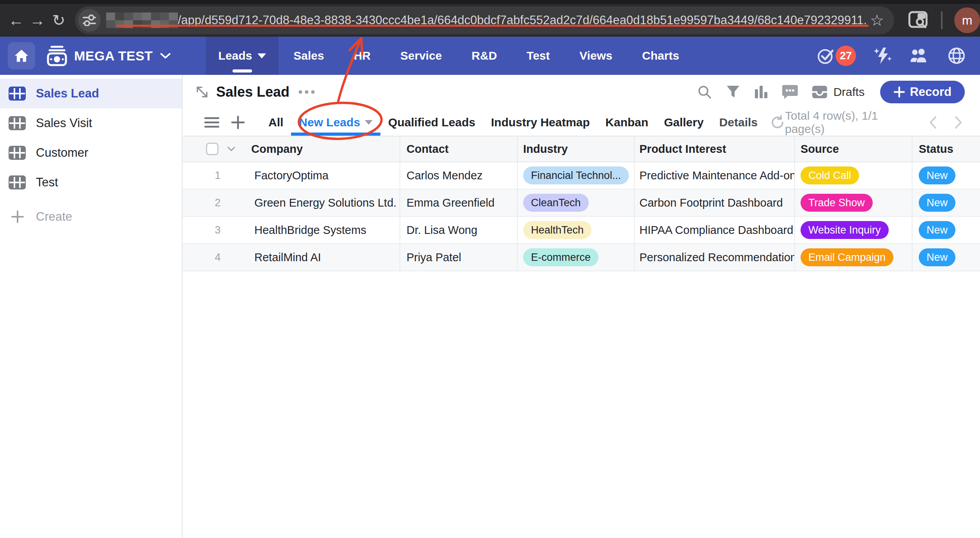  I want to click on browser-chrome: ← → ↻ /app/d559d712-70d8-48e3-8838-3430c…, so click(490, 18).